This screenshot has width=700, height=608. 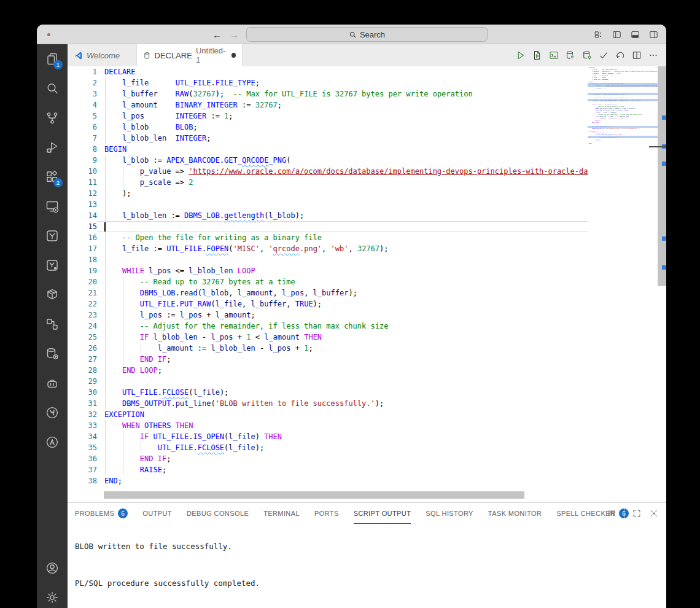 I want to click on activity-item-extensions: 2, so click(x=52, y=177).